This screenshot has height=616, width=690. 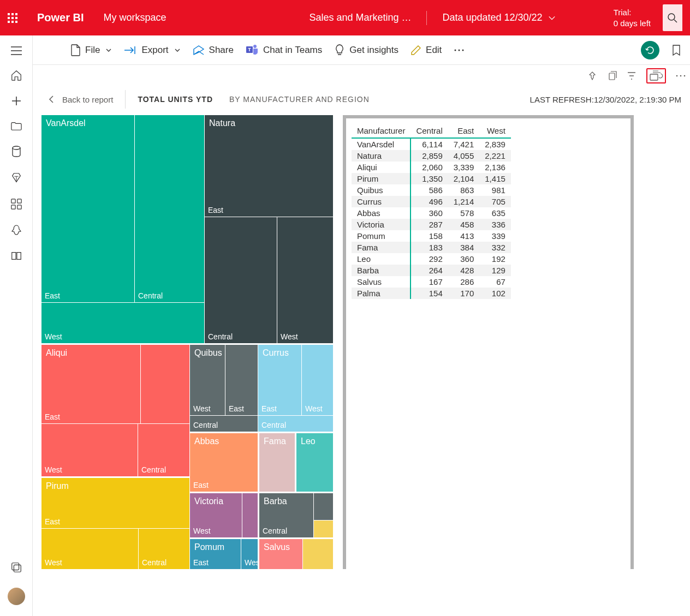 I want to click on cell-west: 192, so click(x=495, y=259).